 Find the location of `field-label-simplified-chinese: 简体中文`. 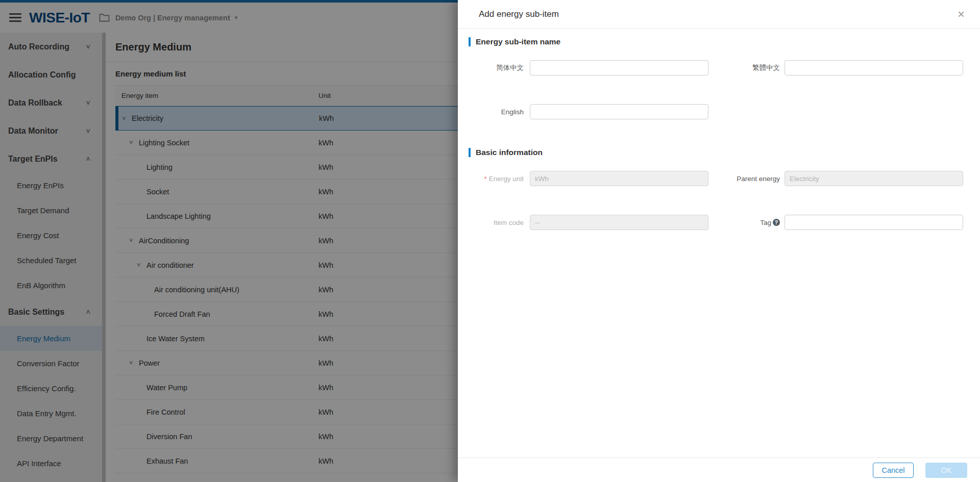

field-label-simplified-chinese: 简体中文 is located at coordinates (498, 68).